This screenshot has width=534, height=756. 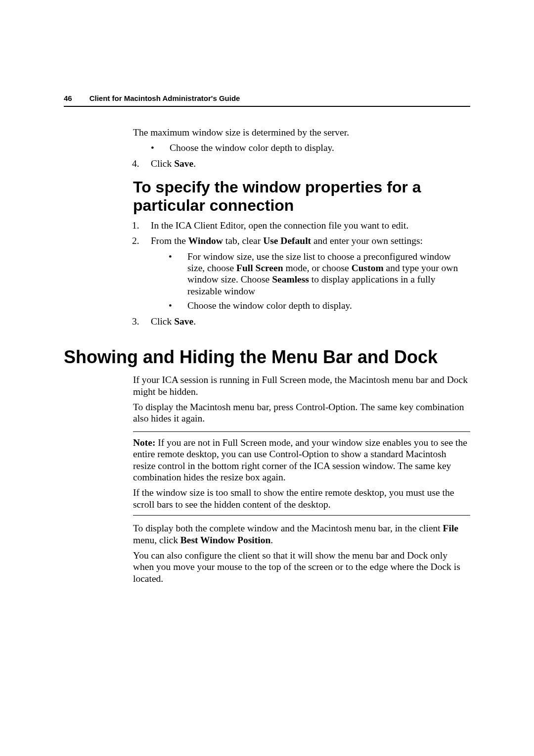 I want to click on bullet-text-bold: Custom, so click(x=368, y=268).